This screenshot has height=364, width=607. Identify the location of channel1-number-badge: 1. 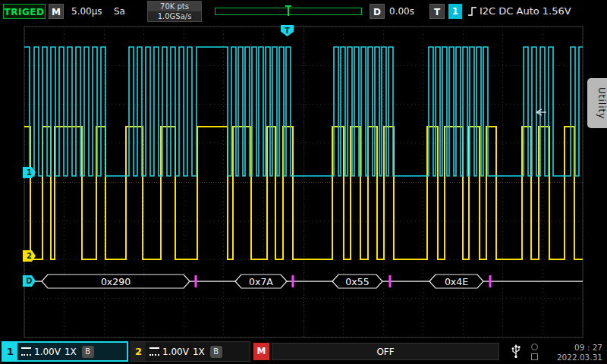
(11, 352).